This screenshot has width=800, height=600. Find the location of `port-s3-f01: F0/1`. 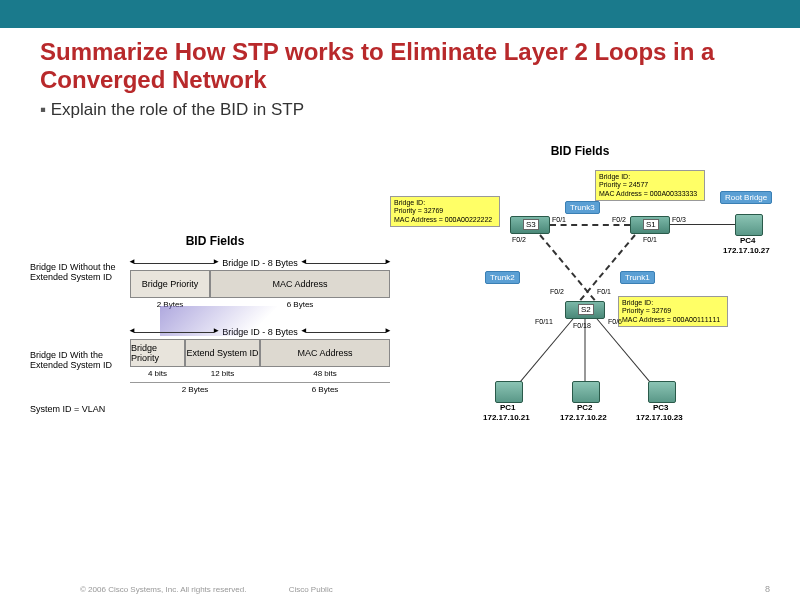

port-s3-f01: F0/1 is located at coordinates (559, 220).